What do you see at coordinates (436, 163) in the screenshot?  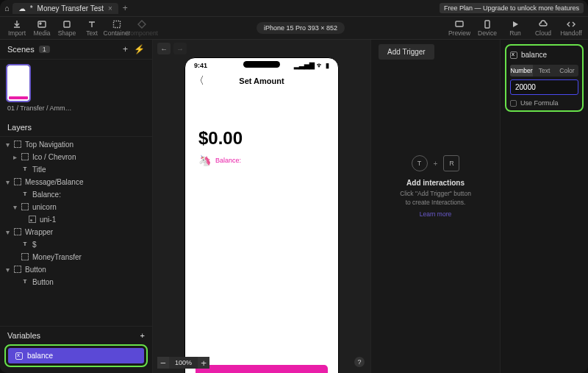 I see `interactions-graphic: T + R` at bounding box center [436, 163].